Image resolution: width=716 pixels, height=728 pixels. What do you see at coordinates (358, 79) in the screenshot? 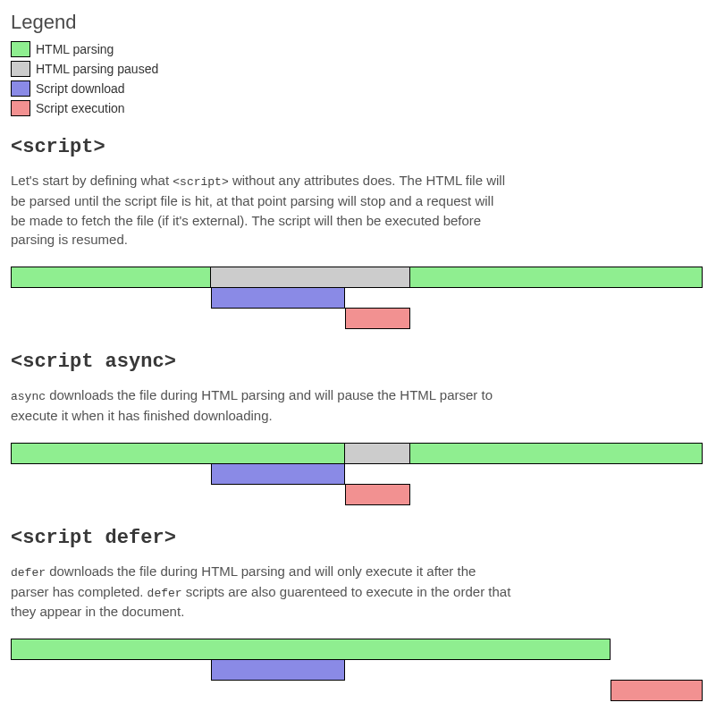
I see `legend-items: HTML parsing HTML parsing paused Script …` at bounding box center [358, 79].